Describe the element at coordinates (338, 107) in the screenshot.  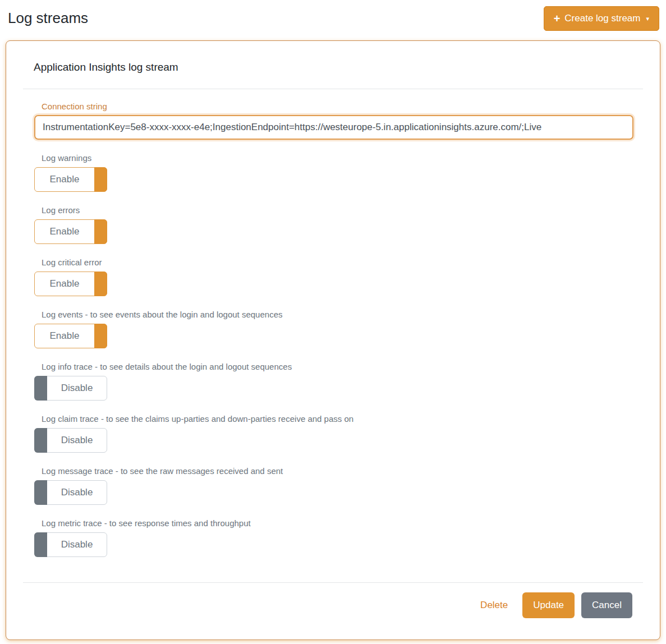
I see `connection-string-label: Connection string` at that location.